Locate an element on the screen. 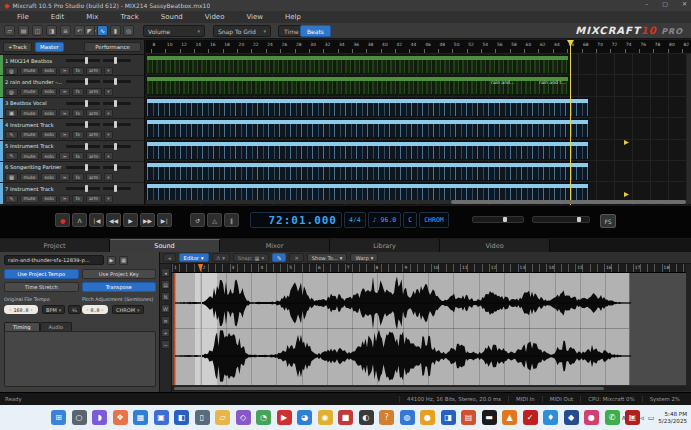 The image size is (691, 430). timeline-vertical-scrollbar is located at coordinates (689, 128).